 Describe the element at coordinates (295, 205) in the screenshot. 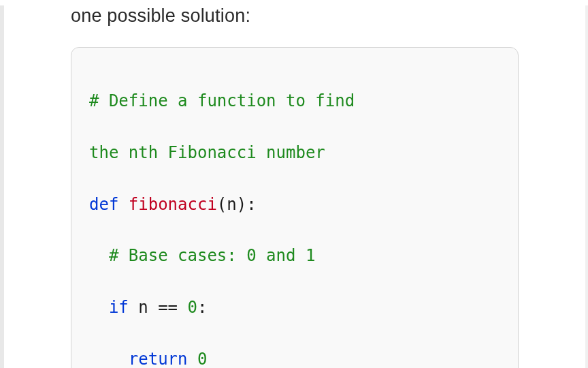

I see `code-line-def: def fibonacci(n):` at that location.